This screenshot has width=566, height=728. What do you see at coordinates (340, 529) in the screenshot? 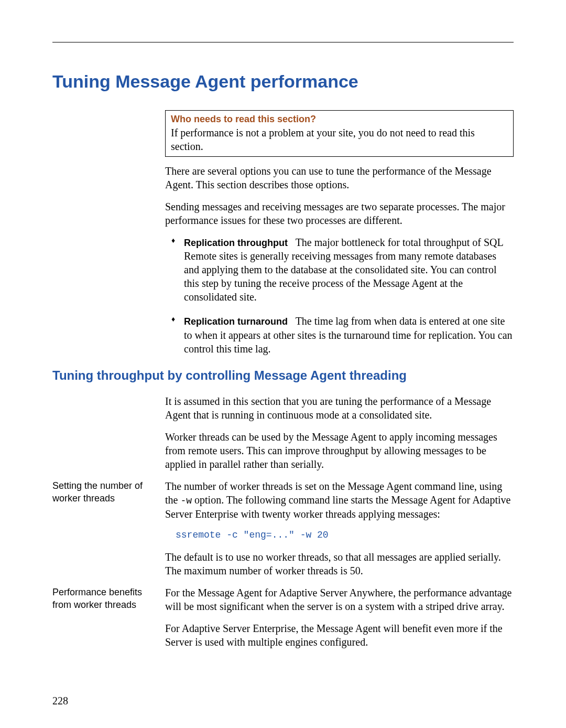
I see `setting-content: The number of worker threads is set on t…` at bounding box center [340, 529].